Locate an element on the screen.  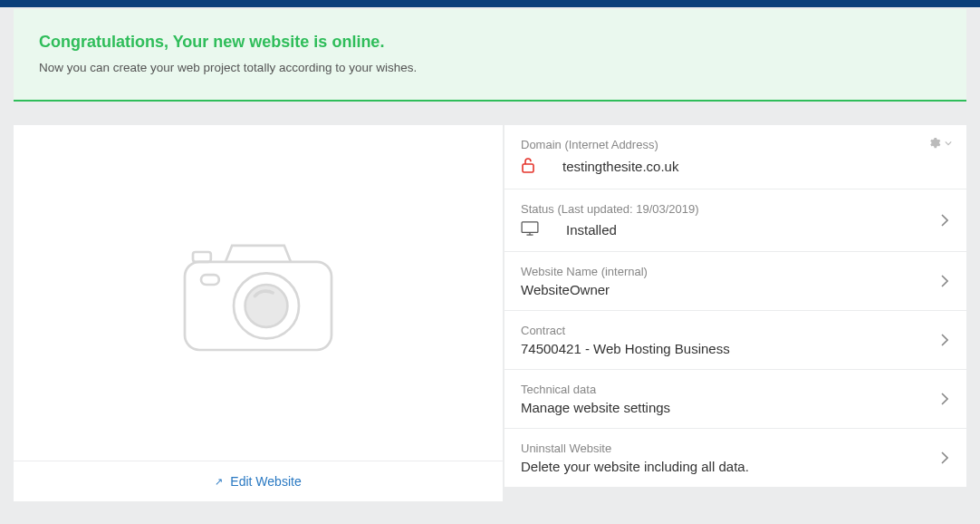
website-name-chevron is located at coordinates (945, 281).